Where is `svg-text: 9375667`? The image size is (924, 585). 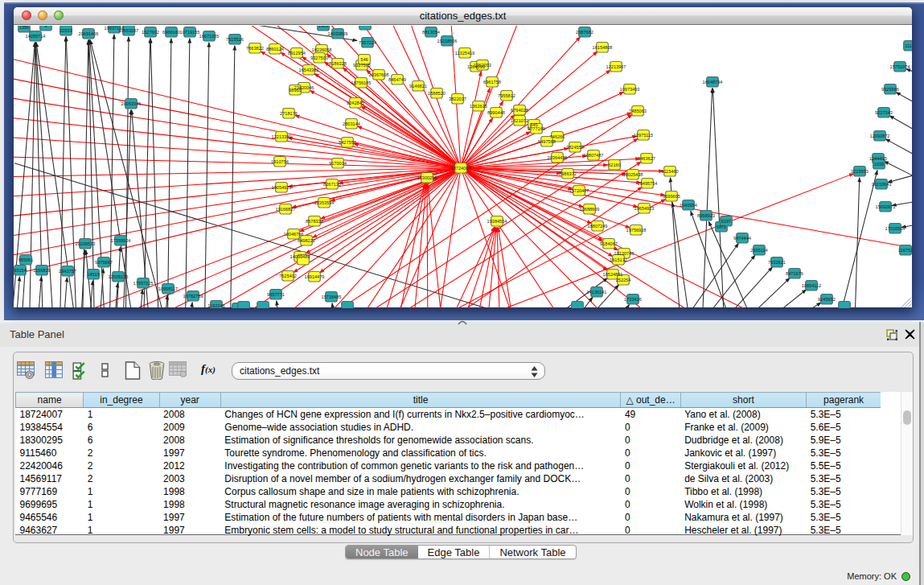 svg-text: 9375667 is located at coordinates (104, 262).